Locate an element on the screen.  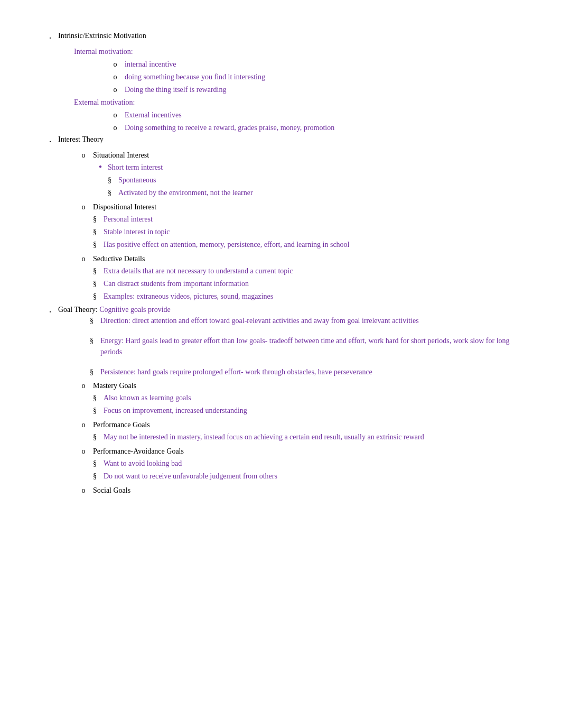
list-item: o Doing the thing itself is rewarding is located at coordinates (312, 90).